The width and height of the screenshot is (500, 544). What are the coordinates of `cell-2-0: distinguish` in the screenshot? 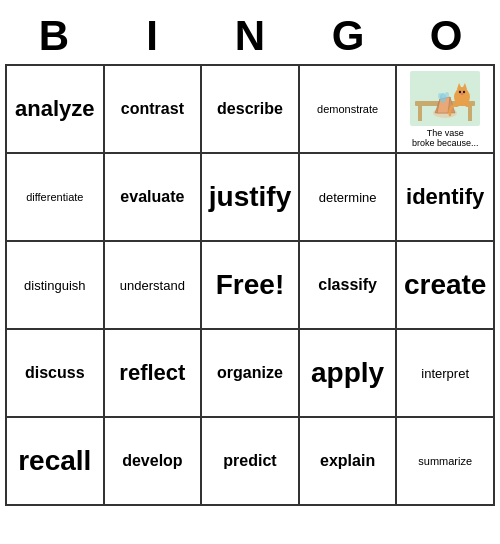 It's located at (56, 286).